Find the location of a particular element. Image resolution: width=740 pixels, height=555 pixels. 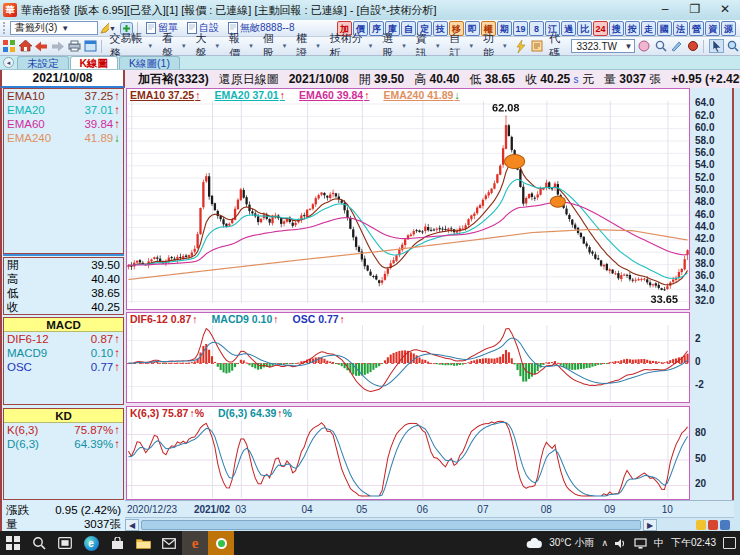

stock-code-input: 3323.TW ▼ is located at coordinates (603, 46).